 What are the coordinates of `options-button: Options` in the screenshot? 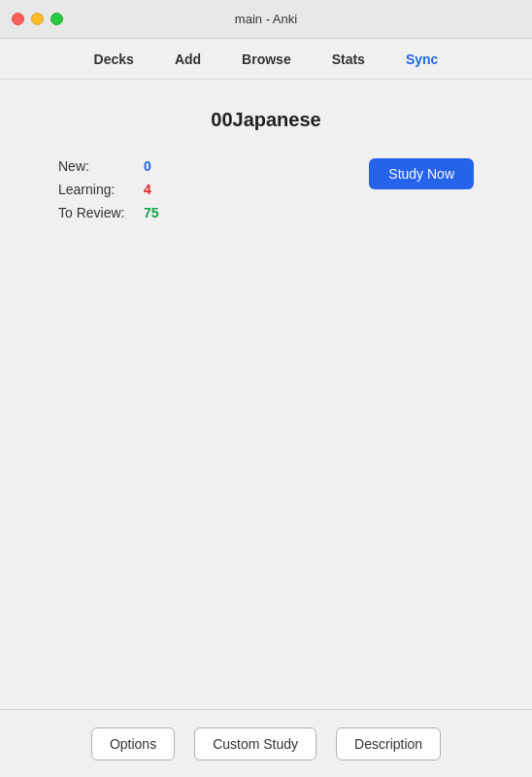 It's located at (133, 744).